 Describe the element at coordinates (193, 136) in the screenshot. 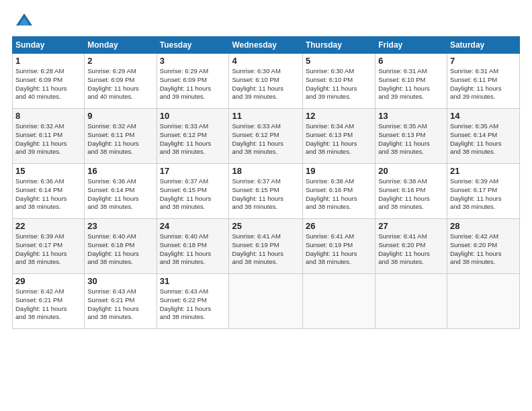

I see `calendar-cell: 10Sunrise: 6:33 AM Sunset: 6:12 PM Dayli…` at that location.